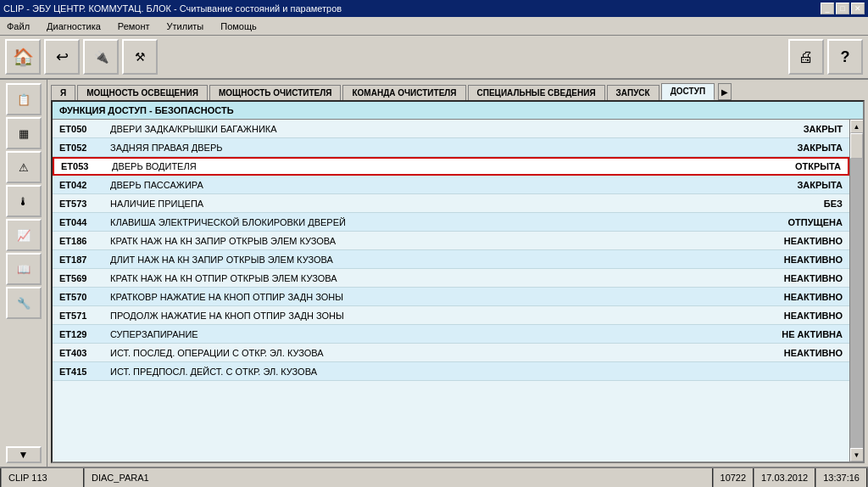 The width and height of the screenshot is (868, 487). What do you see at coordinates (537, 92) in the screenshot?
I see `tab-special: СПЕЦИАЛЬНЫЕ СВЕДЕНИЯ` at bounding box center [537, 92].